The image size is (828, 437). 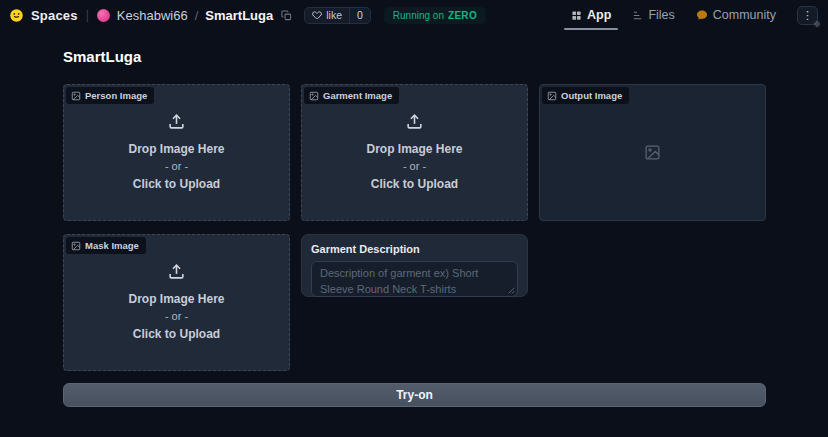 I want to click on space-menu-button: ⋮, so click(x=808, y=16).